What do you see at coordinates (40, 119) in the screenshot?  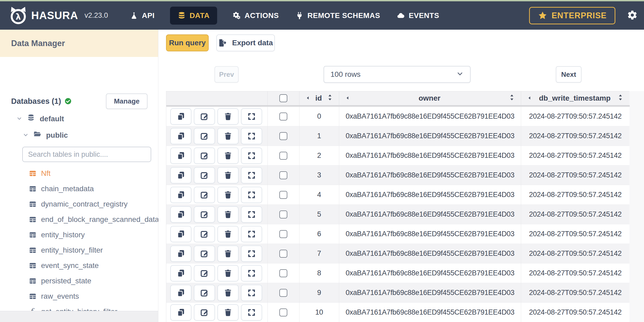 I see `tree-node-database: default` at bounding box center [40, 119].